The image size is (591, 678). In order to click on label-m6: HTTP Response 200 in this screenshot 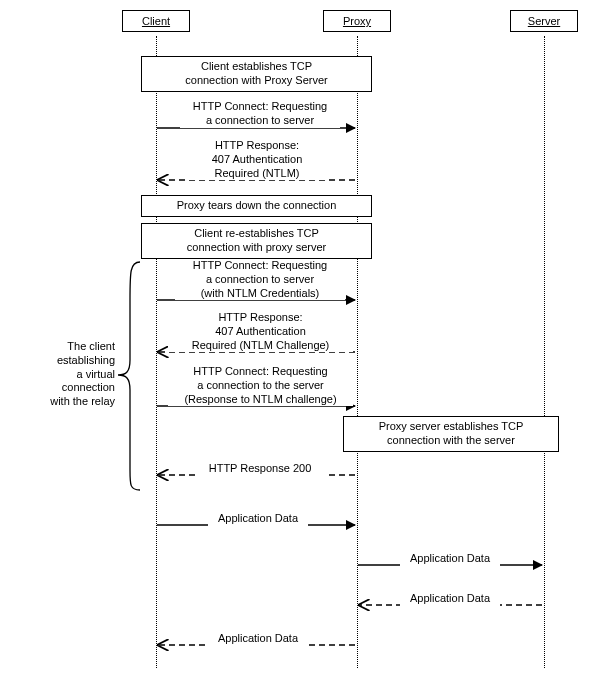, I will do `click(260, 469)`.